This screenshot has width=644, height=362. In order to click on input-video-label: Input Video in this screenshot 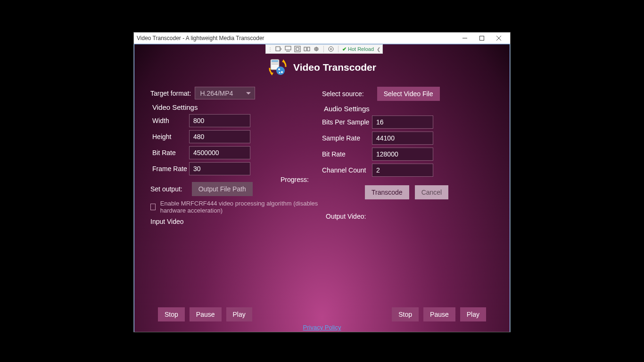, I will do `click(167, 222)`.